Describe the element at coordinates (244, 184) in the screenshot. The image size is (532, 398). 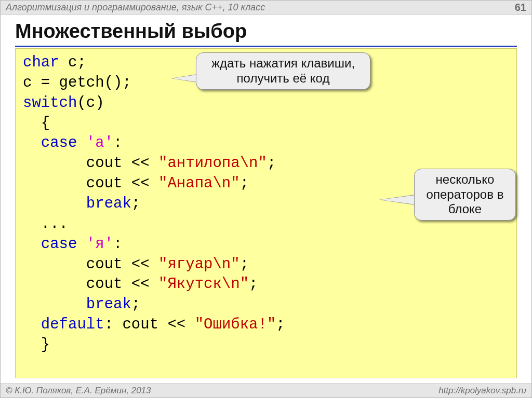
I see `semi-1b: ;` at that location.